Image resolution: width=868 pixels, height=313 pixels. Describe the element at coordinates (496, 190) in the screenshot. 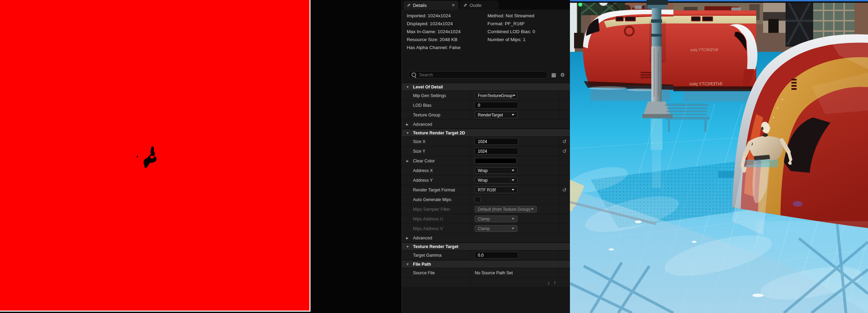

I see `render-target-format-dropdown: RTF R16f` at that location.